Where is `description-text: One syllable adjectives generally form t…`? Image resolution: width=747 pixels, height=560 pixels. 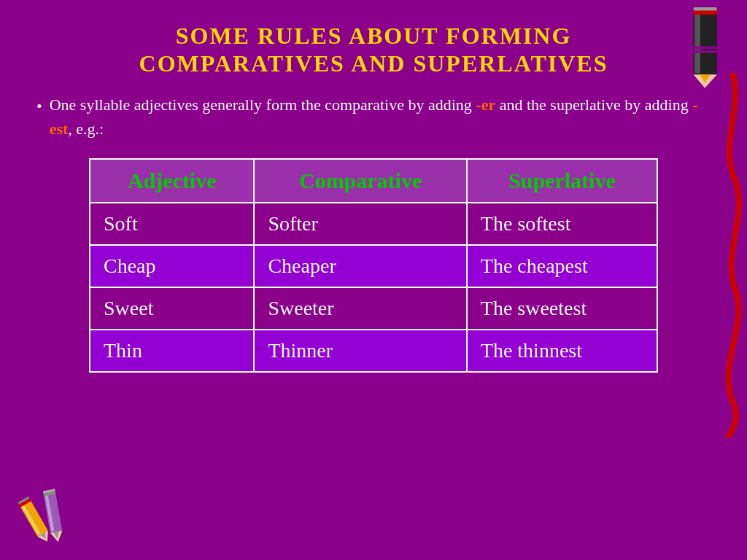 description-text: One syllable adjectives generally form t… is located at coordinates (384, 117).